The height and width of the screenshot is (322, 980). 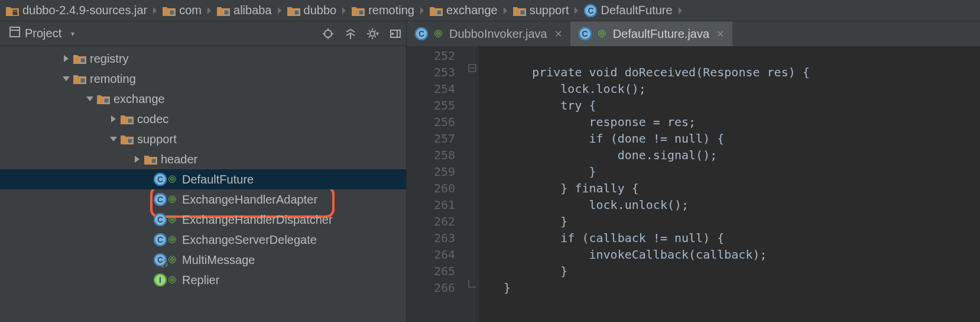 I want to click on gear-icon: ▾, so click(x=373, y=34).